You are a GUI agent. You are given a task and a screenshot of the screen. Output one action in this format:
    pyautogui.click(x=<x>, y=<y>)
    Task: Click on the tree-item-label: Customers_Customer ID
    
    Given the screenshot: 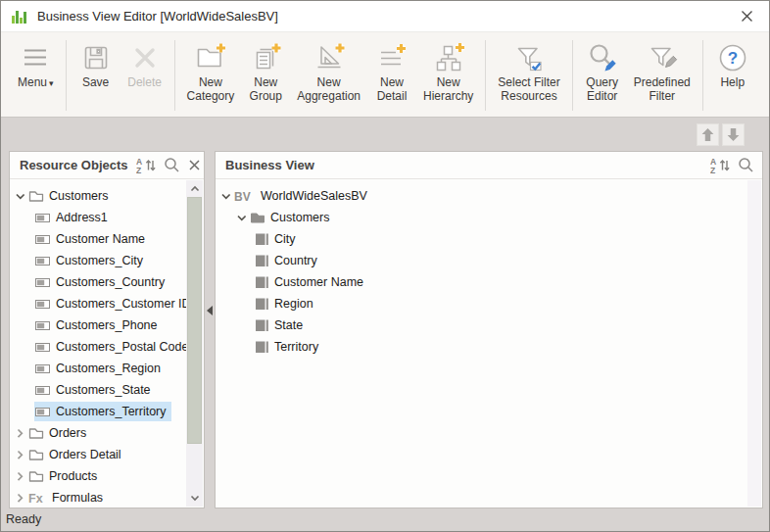 What is the action you would take?
    pyautogui.click(x=120, y=304)
    